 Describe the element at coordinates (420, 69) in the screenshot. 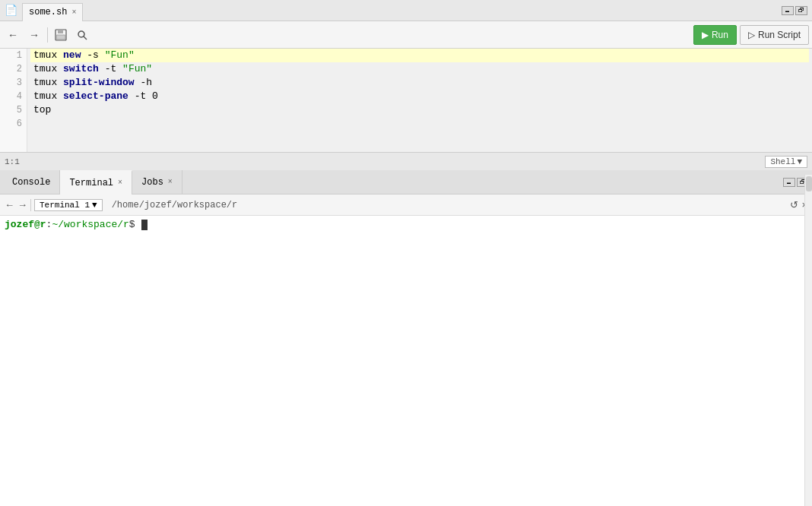

I see `code-line-2: tmux switch -t "Fun"` at that location.